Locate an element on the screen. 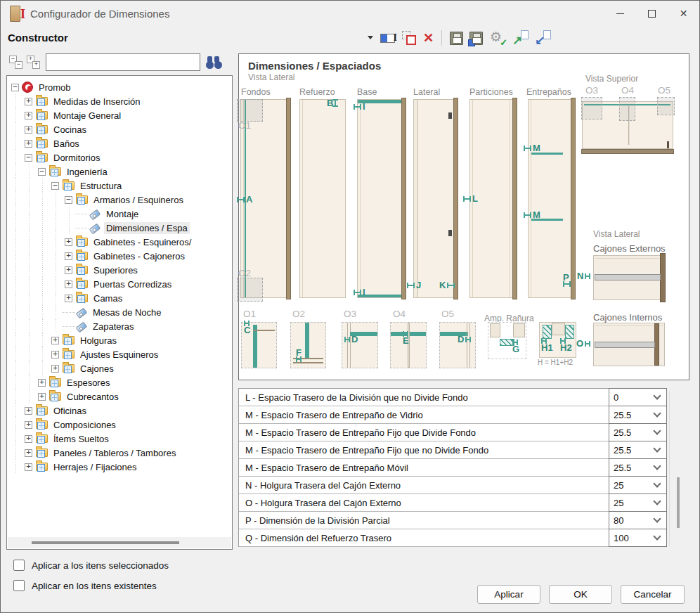 The width and height of the screenshot is (700, 613). tree-item-label: Zapateras is located at coordinates (114, 326).